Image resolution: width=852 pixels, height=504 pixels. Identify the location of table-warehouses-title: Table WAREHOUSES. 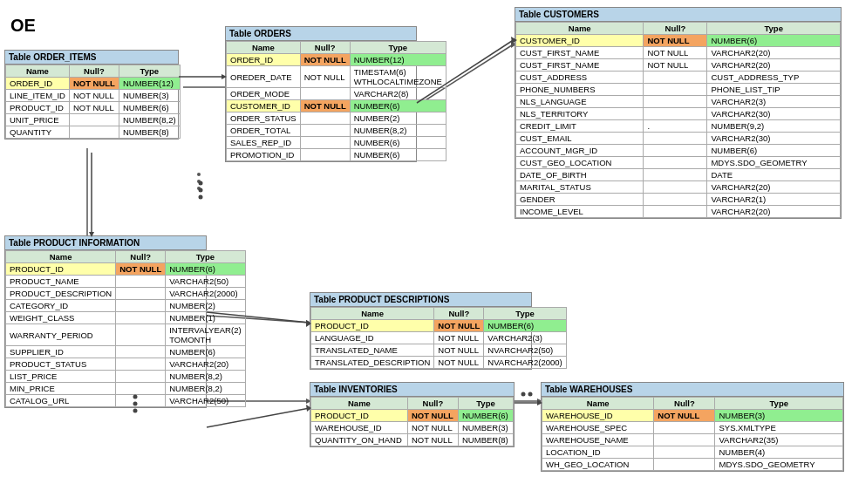
(692, 390).